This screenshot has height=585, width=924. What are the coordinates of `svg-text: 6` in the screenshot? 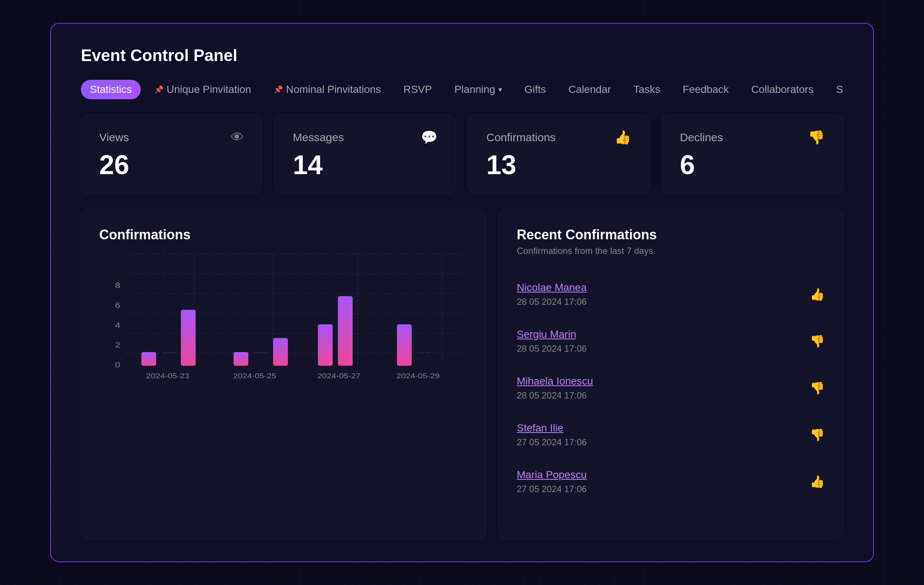 It's located at (117, 305).